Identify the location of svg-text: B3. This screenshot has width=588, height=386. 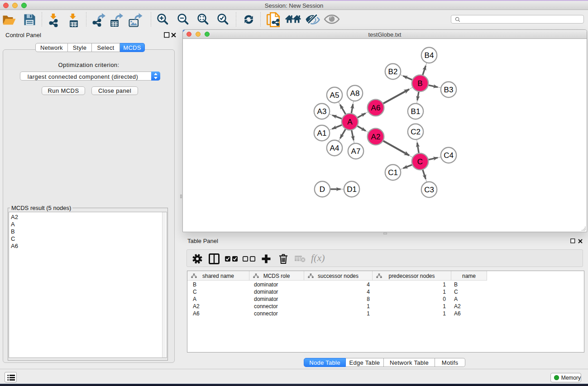
(449, 90).